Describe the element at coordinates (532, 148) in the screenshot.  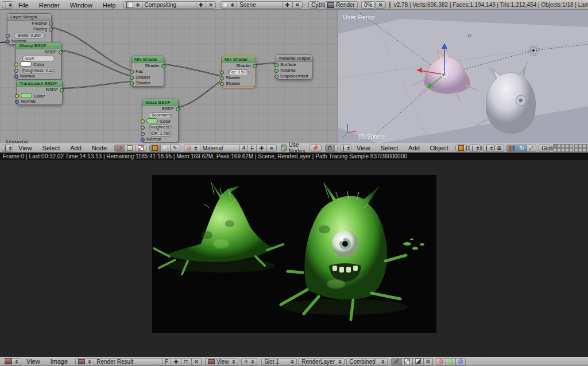
I see `manipulator-scale-button: ⤢` at that location.